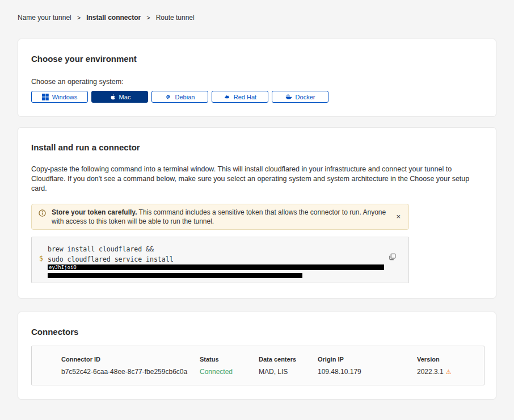  What do you see at coordinates (289, 97) in the screenshot?
I see `docker-icon` at bounding box center [289, 97].